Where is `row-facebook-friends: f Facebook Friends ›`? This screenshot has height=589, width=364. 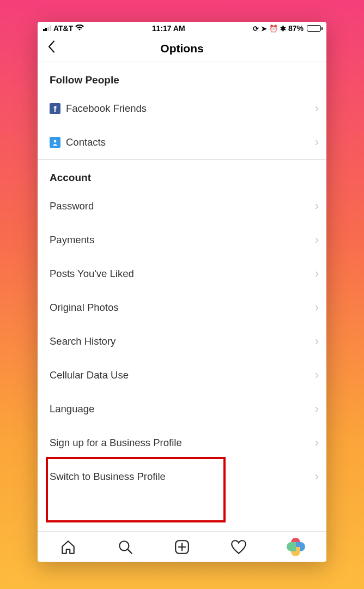 row-facebook-friends: f Facebook Friends › is located at coordinates (182, 109).